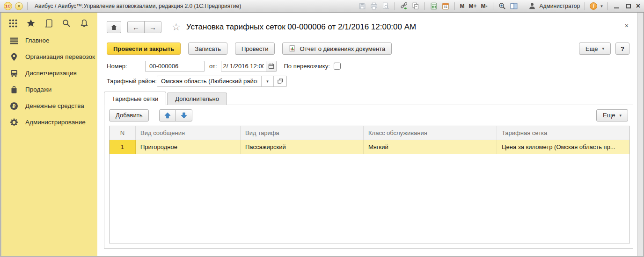 Image resolution: width=644 pixels, height=257 pixels. Describe the element at coordinates (114, 27) in the screenshot. I see `home-button` at that location.